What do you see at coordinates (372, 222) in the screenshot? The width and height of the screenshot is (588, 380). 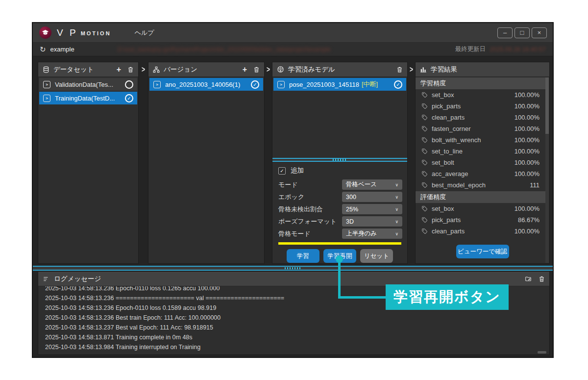 I see `pose-format-select: 3D ∨` at bounding box center [372, 222].